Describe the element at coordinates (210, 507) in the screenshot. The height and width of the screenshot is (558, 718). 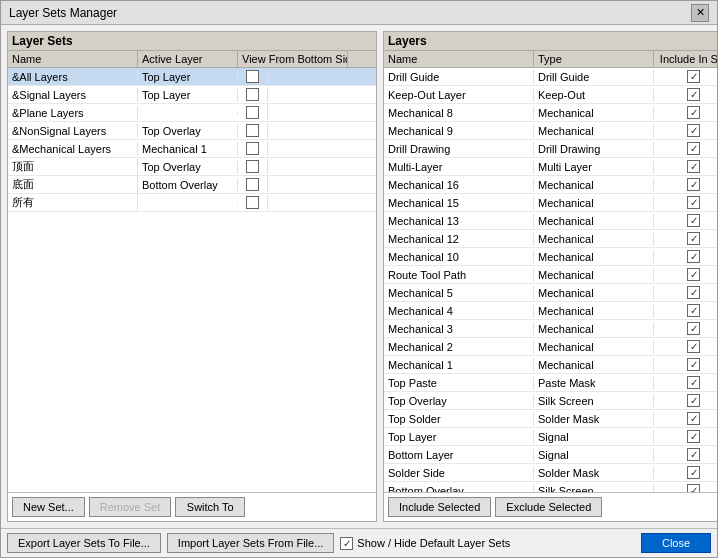
I see `switch-to-button: Switch To` at that location.